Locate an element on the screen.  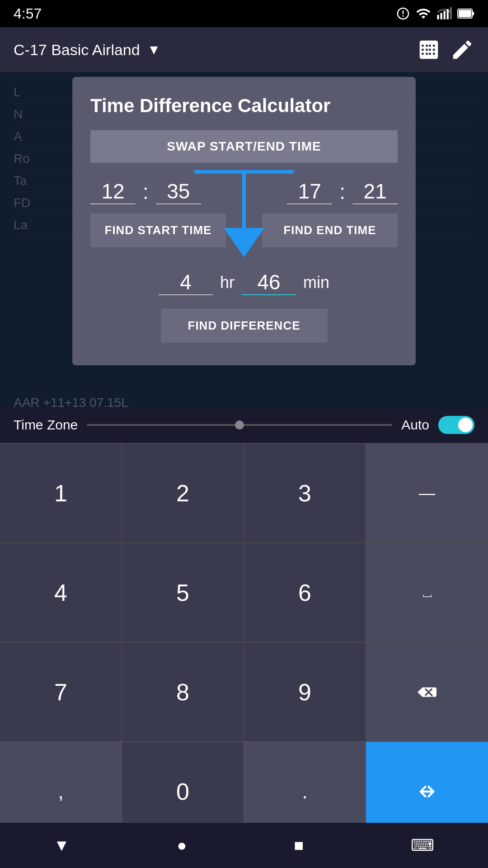
diff-hours-label: hr is located at coordinates (227, 283).